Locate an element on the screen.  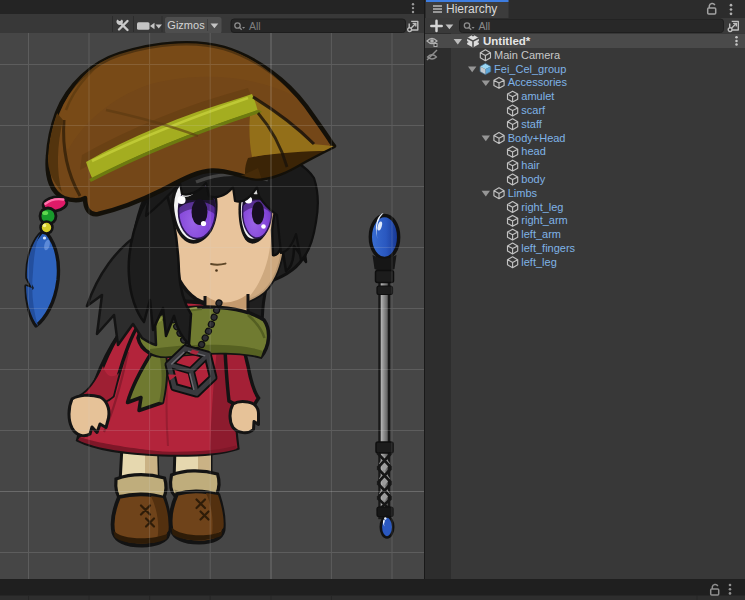
svg-text: head is located at coordinates (533, 151).